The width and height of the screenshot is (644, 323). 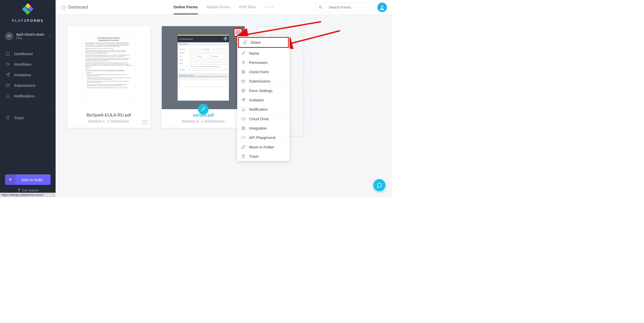 What do you see at coordinates (30, 38) in the screenshot?
I see `team-plan: Free` at bounding box center [30, 38].